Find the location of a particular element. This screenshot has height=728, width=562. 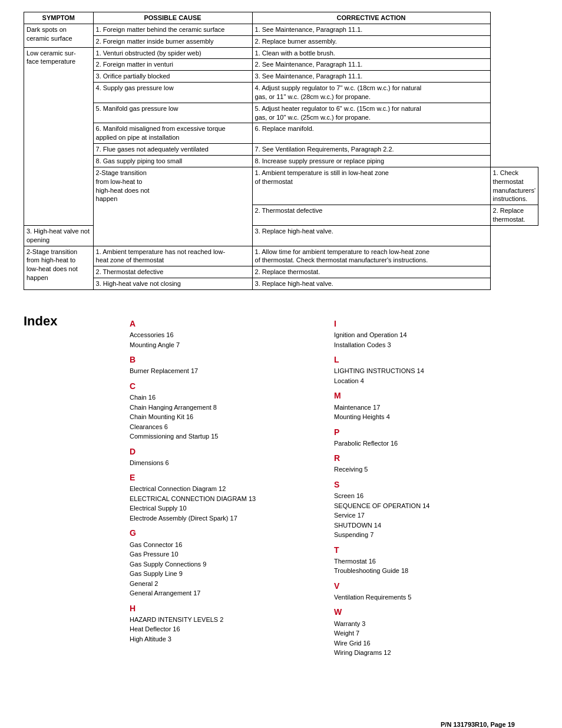

entry-suspending: Suspending 7 is located at coordinates (434, 535).